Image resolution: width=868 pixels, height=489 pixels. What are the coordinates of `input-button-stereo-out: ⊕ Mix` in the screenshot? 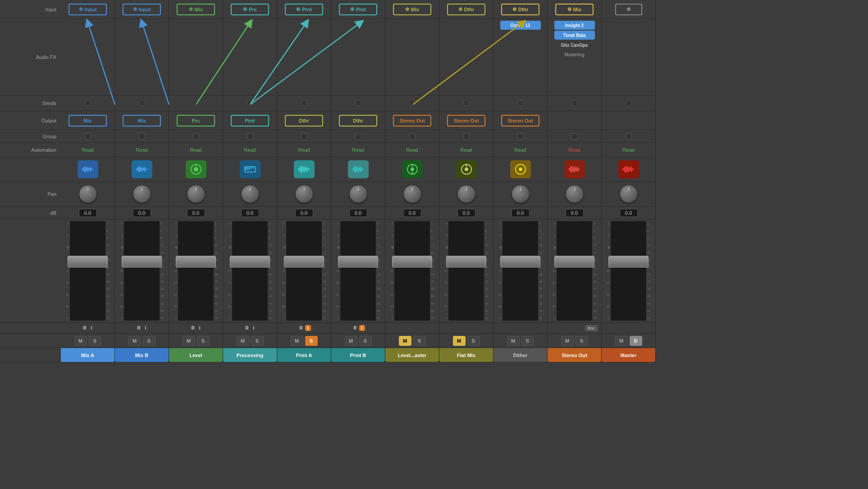 It's located at (574, 9).